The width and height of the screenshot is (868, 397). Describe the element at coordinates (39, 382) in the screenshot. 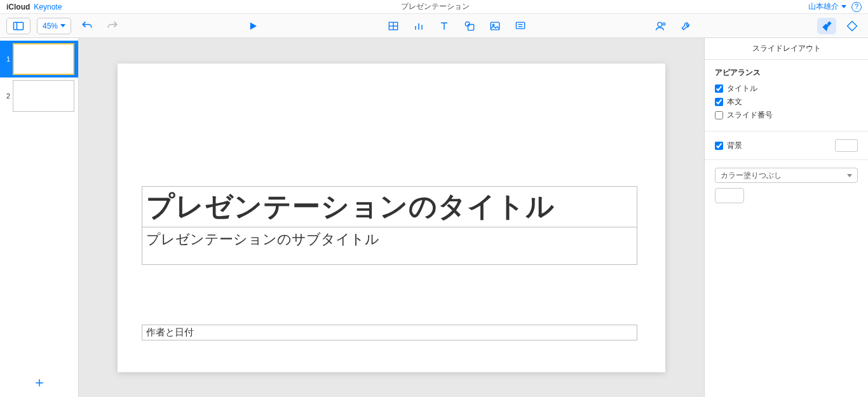

I see `add-slide-button: ＋` at that location.